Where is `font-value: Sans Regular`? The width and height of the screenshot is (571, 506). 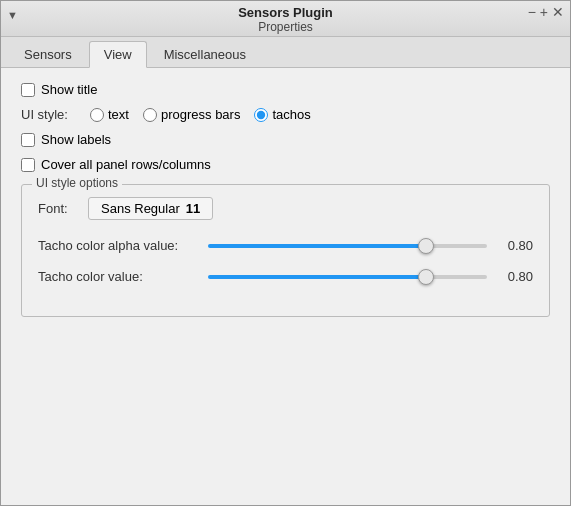
font-value: Sans Regular is located at coordinates (140, 208).